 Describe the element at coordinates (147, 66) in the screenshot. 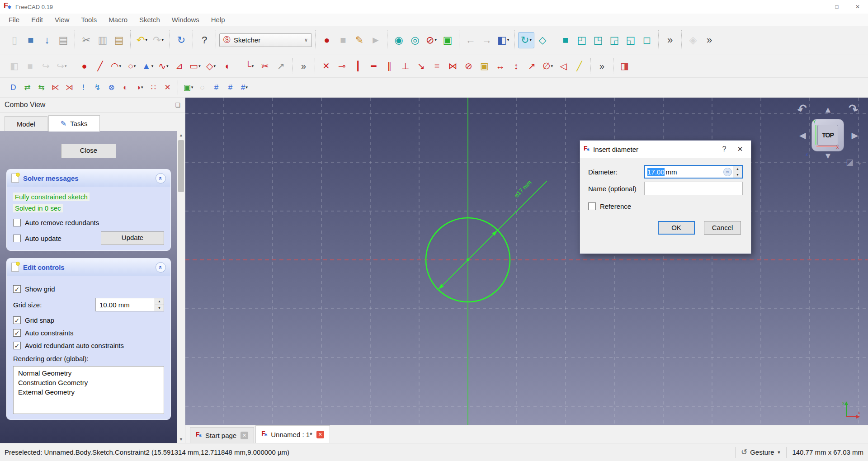

I see `create-conic-icon: ▲▾` at that location.